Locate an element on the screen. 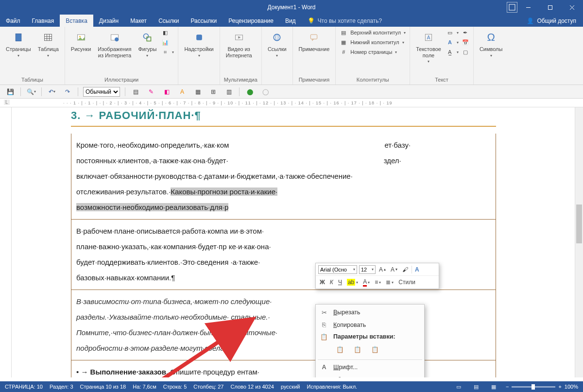 Image resolution: width=583 pixels, height=392 pixels. table-button: Таблица ▾ is located at coordinates (49, 44).